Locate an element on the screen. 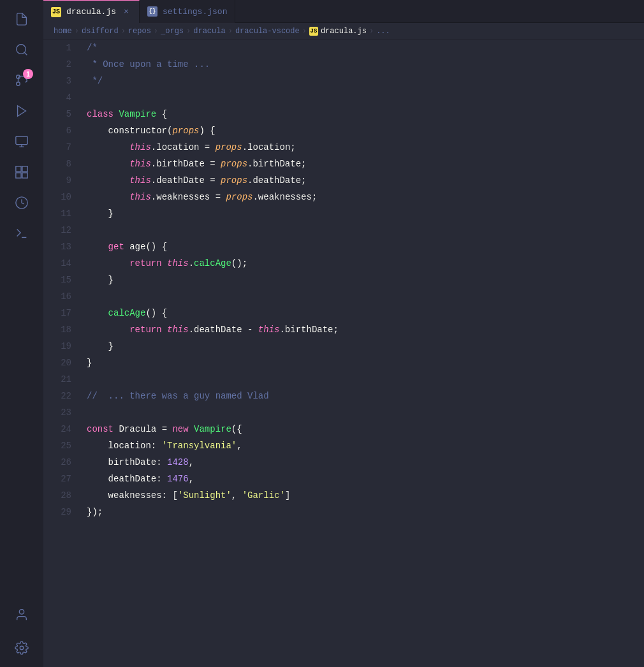 Image resolution: width=644 pixels, height=667 pixels. line-num-11: 11 is located at coordinates (57, 214).